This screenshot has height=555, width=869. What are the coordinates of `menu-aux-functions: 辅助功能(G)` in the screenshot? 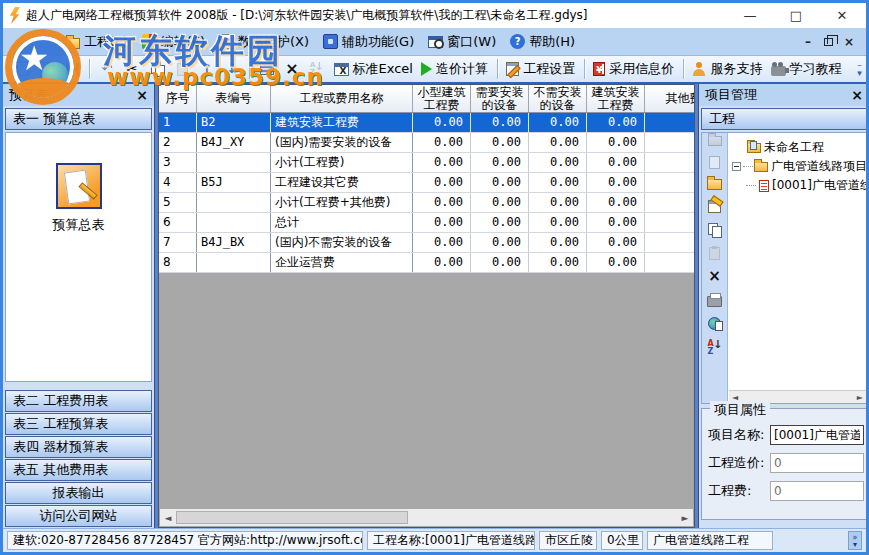 It's located at (368, 42).